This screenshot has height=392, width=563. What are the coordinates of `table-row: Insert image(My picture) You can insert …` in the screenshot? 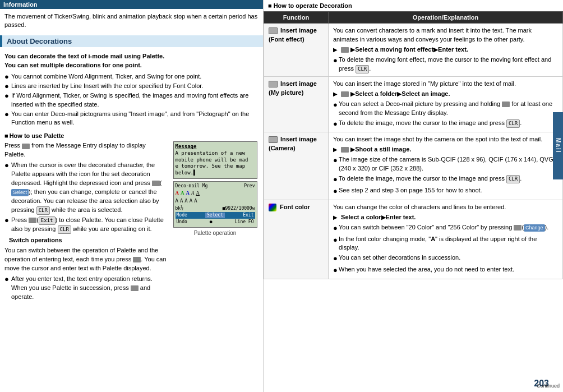 It's located at (414, 104).